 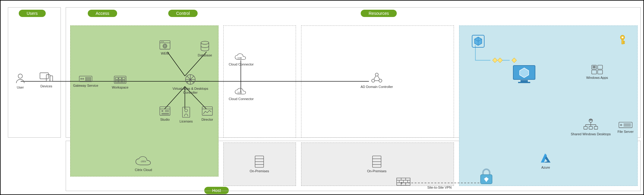 I want to click on node-azure-monitor, so click(x=524, y=74).